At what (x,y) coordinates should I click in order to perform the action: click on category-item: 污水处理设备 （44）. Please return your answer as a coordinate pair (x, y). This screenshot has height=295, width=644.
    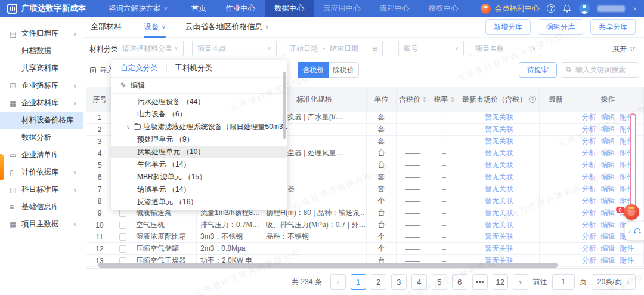
    Looking at the image, I should click on (199, 102).